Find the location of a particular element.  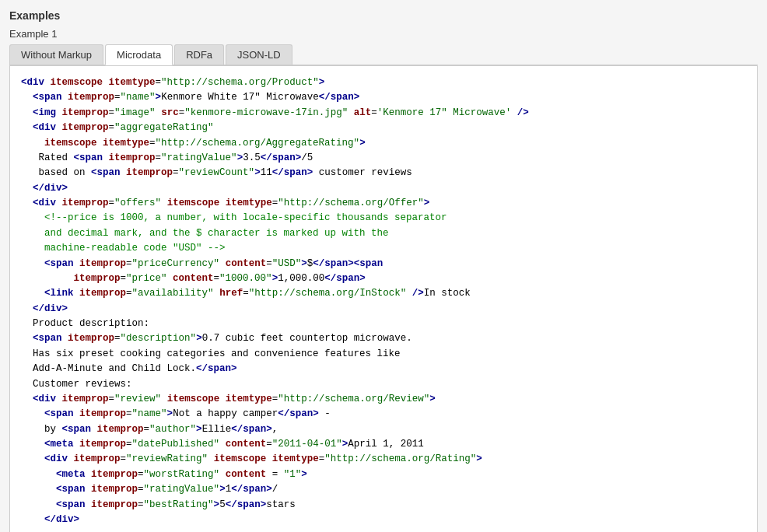

tab-json-ld: JSON-LD is located at coordinates (259, 54).